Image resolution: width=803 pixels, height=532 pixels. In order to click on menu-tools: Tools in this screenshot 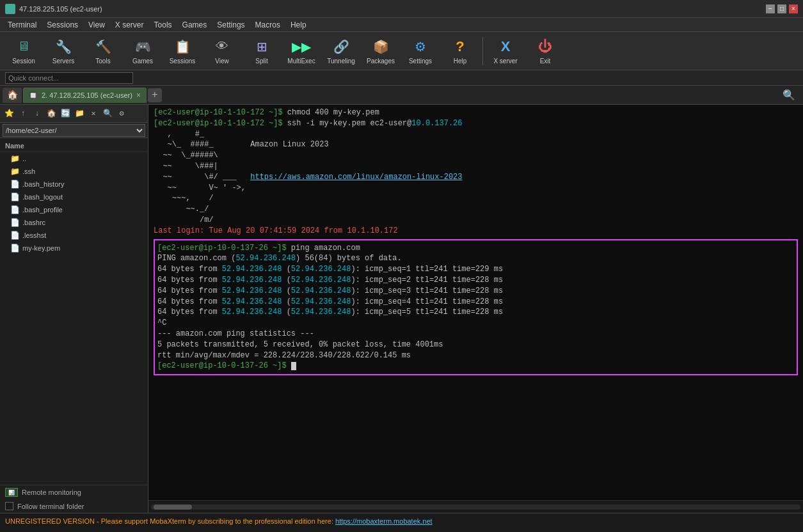, I will do `click(163, 25)`.